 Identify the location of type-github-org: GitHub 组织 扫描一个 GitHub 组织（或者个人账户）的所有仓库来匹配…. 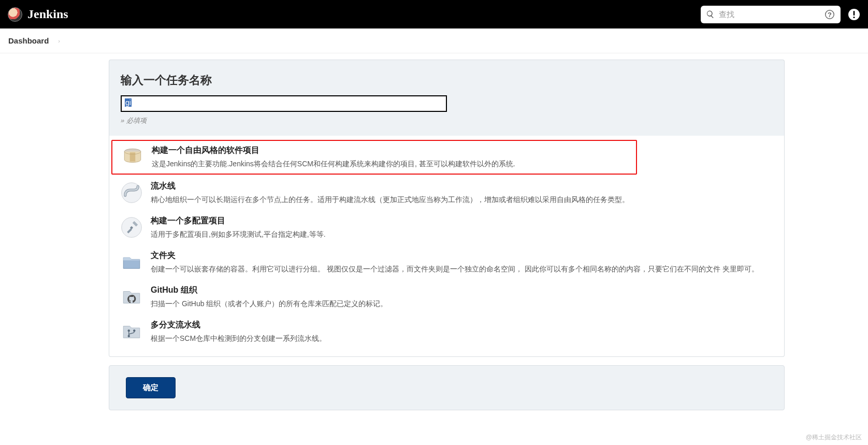
(446, 297).